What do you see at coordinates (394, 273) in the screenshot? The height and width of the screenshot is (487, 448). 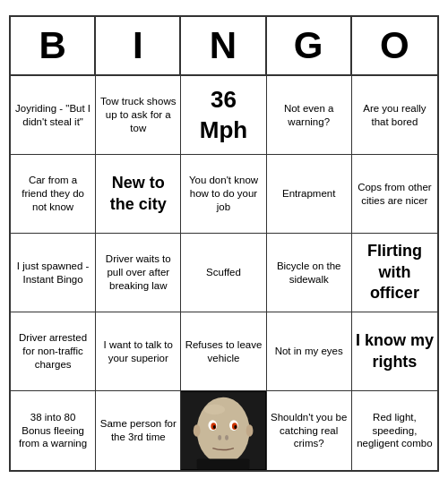 I see `bingo-cell-14: Flirting with officer` at bounding box center [394, 273].